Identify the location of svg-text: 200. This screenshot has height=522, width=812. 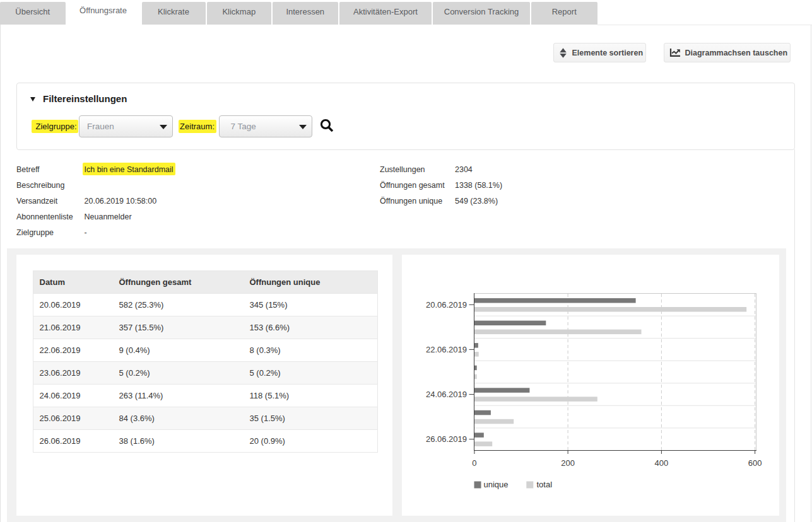
(568, 463).